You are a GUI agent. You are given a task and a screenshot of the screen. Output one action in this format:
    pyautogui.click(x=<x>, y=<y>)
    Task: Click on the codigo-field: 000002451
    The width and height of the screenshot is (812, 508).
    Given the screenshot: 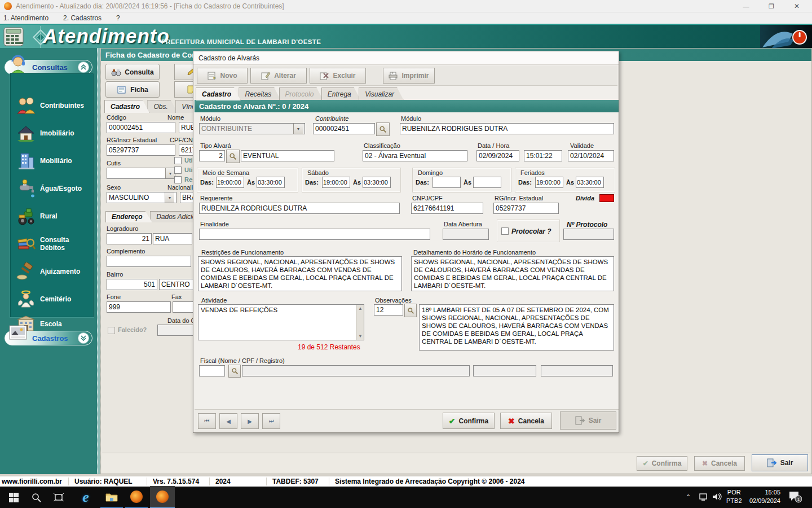 What is the action you would take?
    pyautogui.click(x=141, y=128)
    